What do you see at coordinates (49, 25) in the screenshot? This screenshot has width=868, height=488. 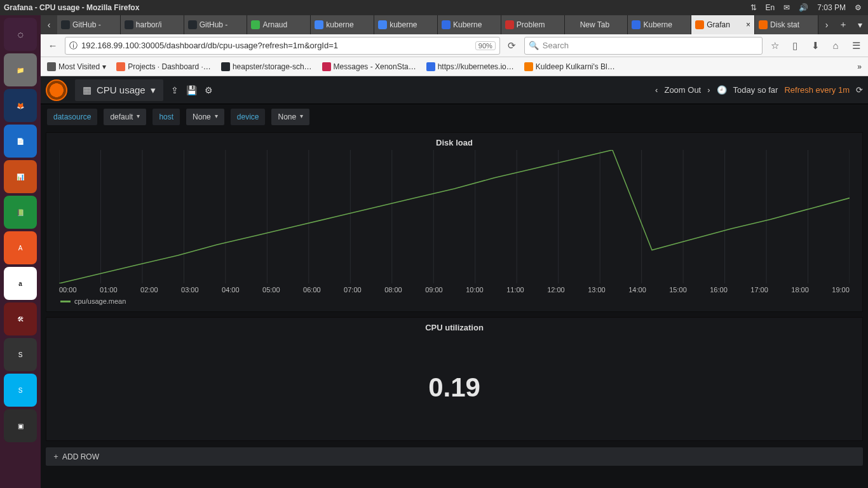 I see `tab-scroll-left: ‹` at bounding box center [49, 25].